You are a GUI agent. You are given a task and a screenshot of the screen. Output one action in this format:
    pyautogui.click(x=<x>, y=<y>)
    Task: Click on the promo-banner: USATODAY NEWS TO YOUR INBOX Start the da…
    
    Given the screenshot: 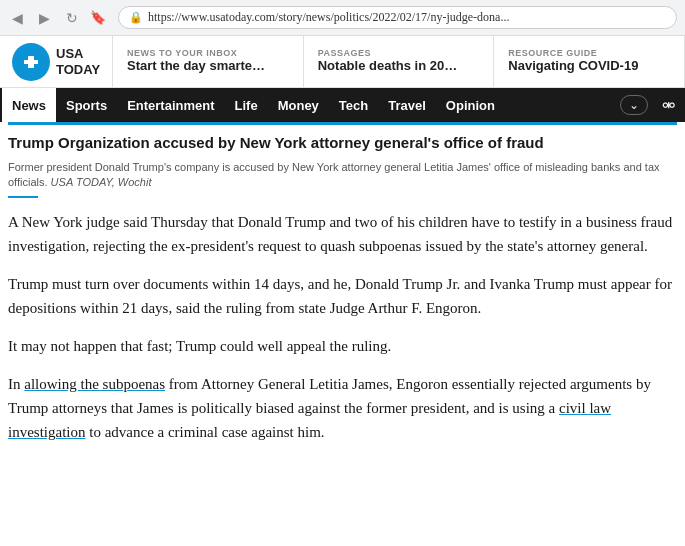 What is the action you would take?
    pyautogui.click(x=342, y=62)
    